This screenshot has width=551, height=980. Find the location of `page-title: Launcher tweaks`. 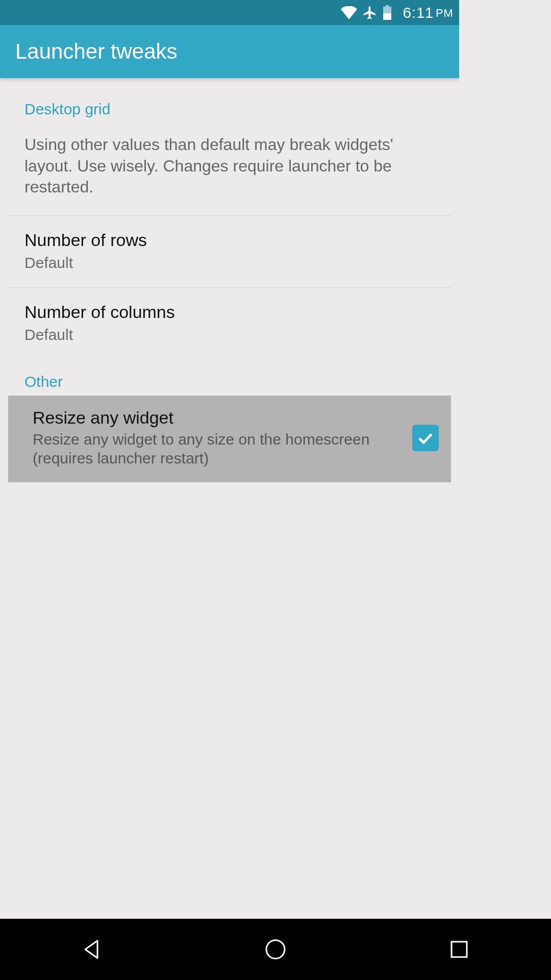

page-title: Launcher tweaks is located at coordinates (96, 52).